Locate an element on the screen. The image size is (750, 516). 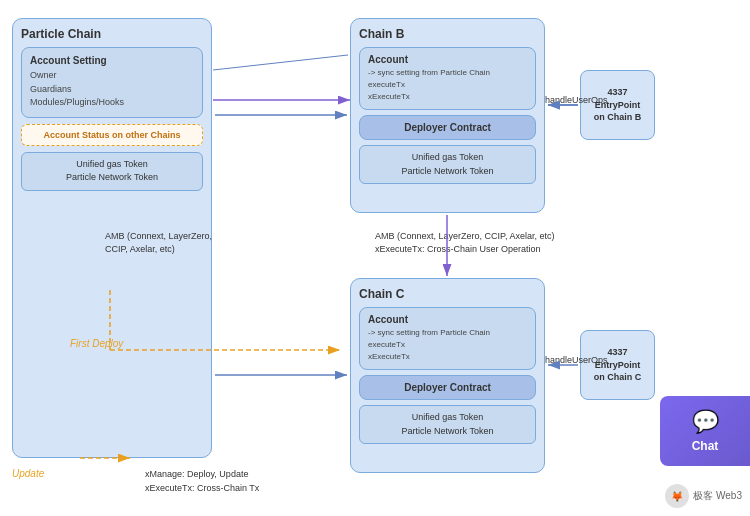
account-status-text: Account Status on other Chains is located at coordinates (112, 135).